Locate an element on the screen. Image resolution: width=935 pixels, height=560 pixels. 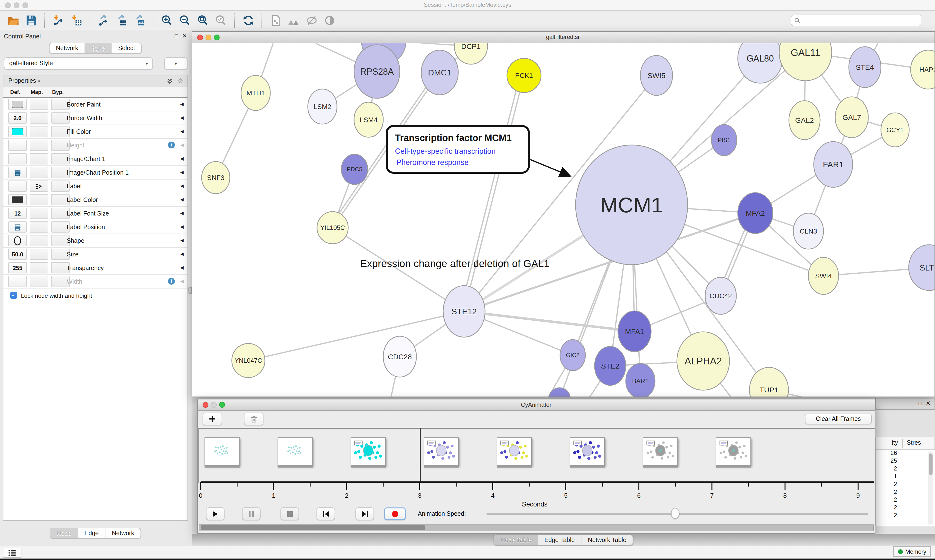
column-header: Stres is located at coordinates (914, 443).